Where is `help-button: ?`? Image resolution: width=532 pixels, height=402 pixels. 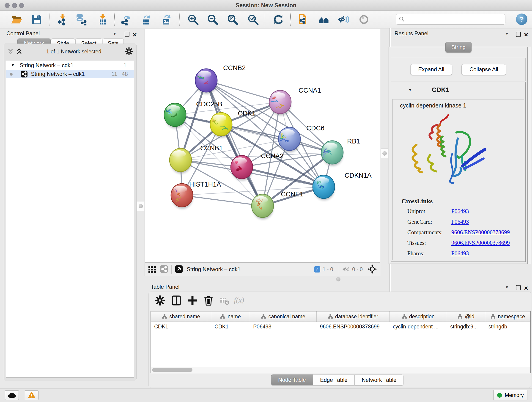 help-button: ? is located at coordinates (522, 19).